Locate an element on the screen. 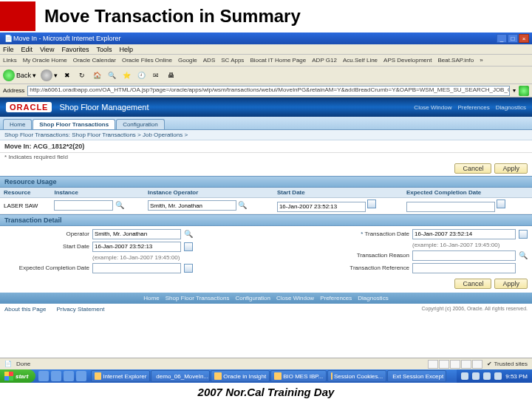  stop-icon: ✖ is located at coordinates (67, 75).